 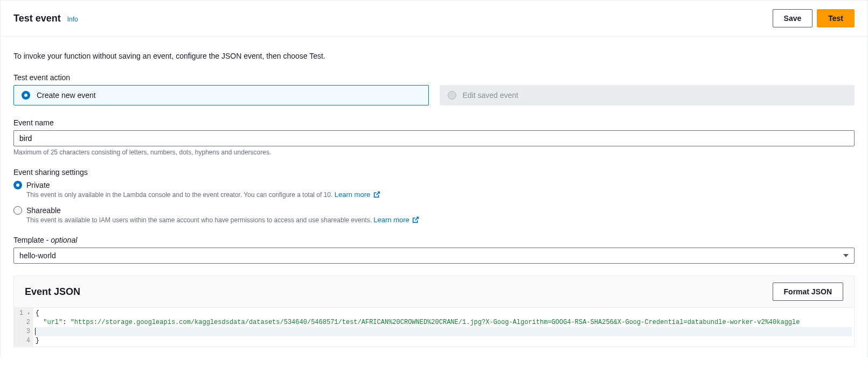 I want to click on fold-icon: ▾, so click(x=28, y=314).